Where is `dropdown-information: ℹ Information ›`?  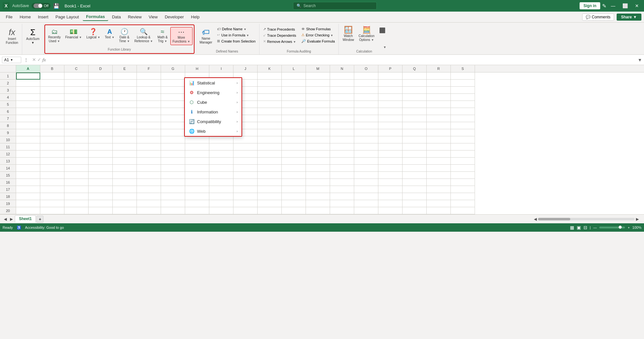
dropdown-information: ℹ Information › is located at coordinates (213, 112).